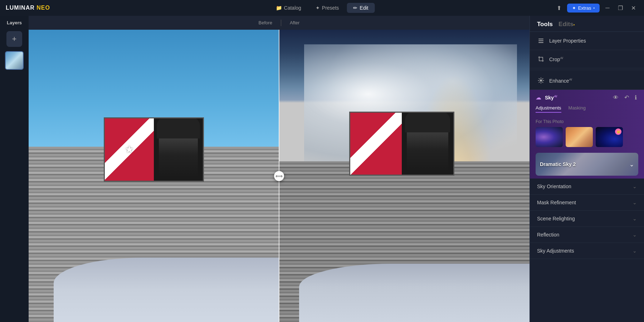 The image size is (644, 322). Describe the element at coordinates (593, 59) in the screenshot. I see `crop-label: CropAI` at that location.